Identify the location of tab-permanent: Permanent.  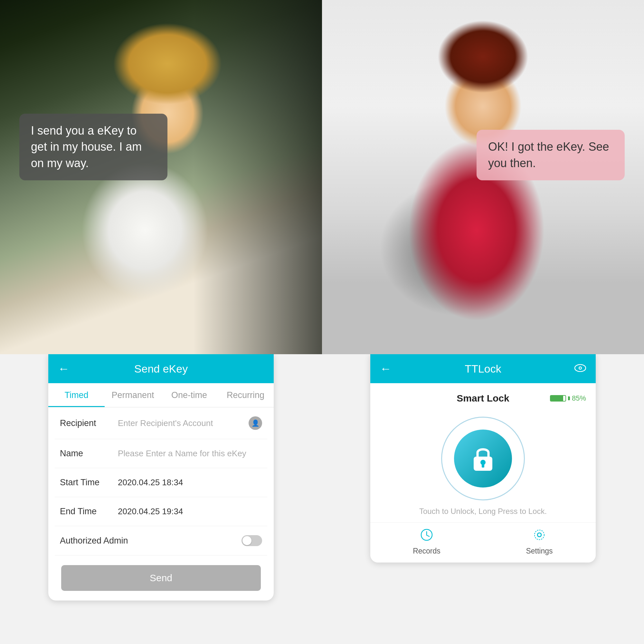
(133, 395).